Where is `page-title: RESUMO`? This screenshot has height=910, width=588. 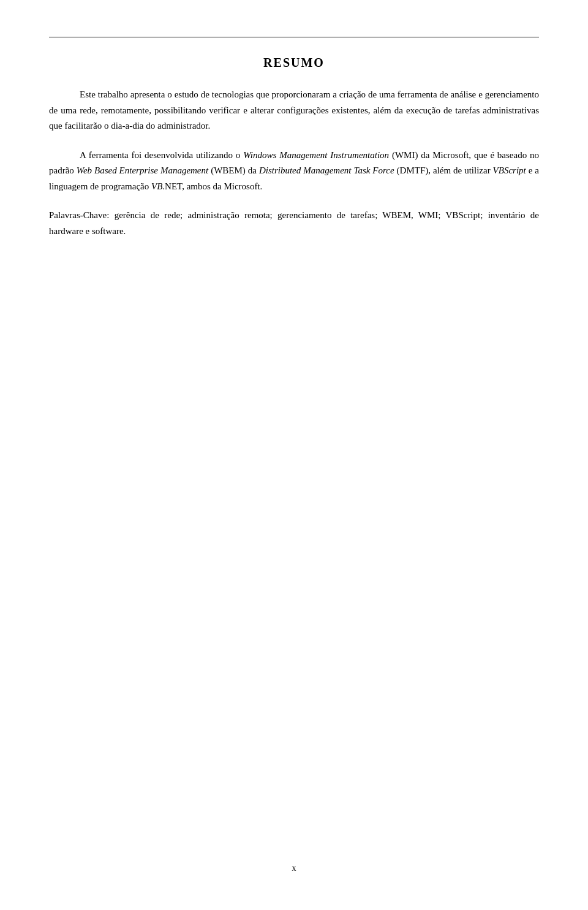
page-title: RESUMO is located at coordinates (294, 63).